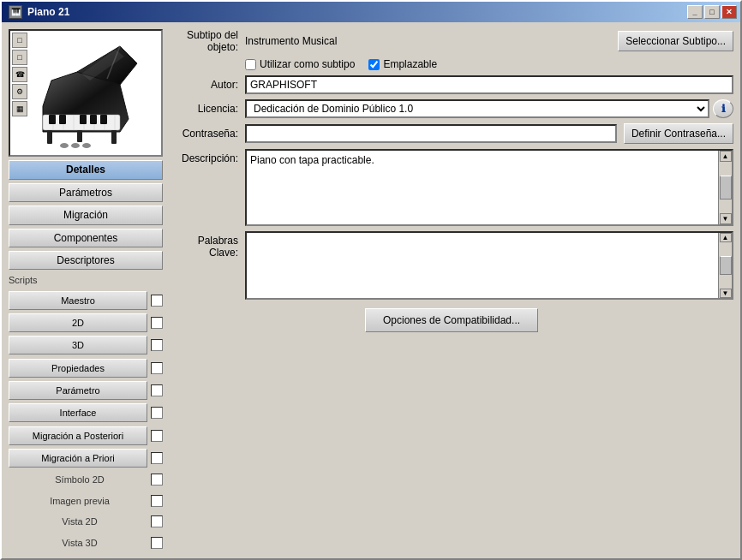 The width and height of the screenshot is (742, 560). What do you see at coordinates (78, 301) in the screenshot?
I see `btn-maestro: Maestro` at bounding box center [78, 301].